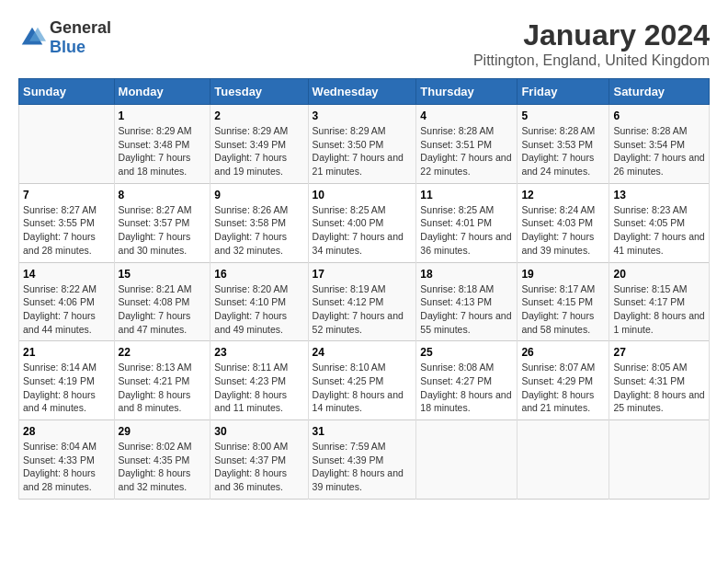 The height and width of the screenshot is (563, 728). What do you see at coordinates (362, 302) in the screenshot?
I see `calendar-cell-w2-d3: 17Sunrise: 8:19 AM Sunset: 4:12 PM Dayli…` at bounding box center [362, 302].